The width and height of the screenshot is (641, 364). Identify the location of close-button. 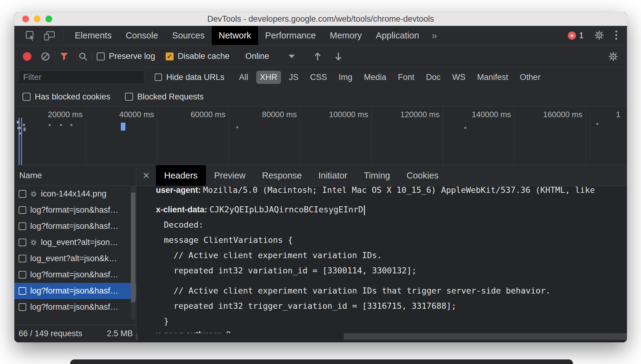
(26, 19).